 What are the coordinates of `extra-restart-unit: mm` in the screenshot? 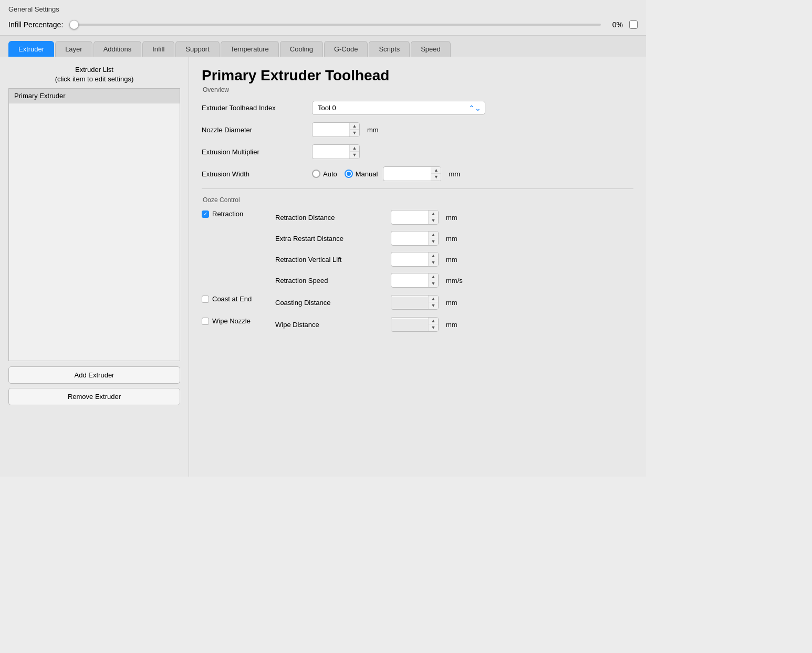 It's located at (452, 238).